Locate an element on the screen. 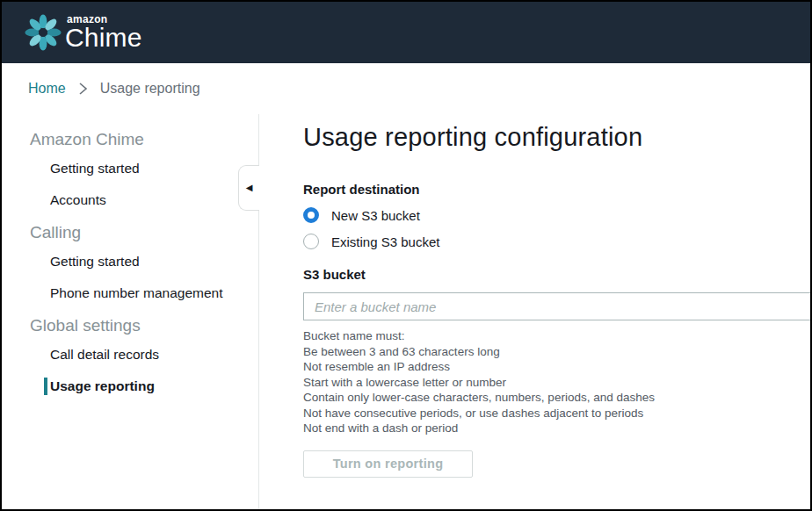 This screenshot has width=812, height=511. requirement-rule: Be between 3 and 63 characters long is located at coordinates (557, 352).